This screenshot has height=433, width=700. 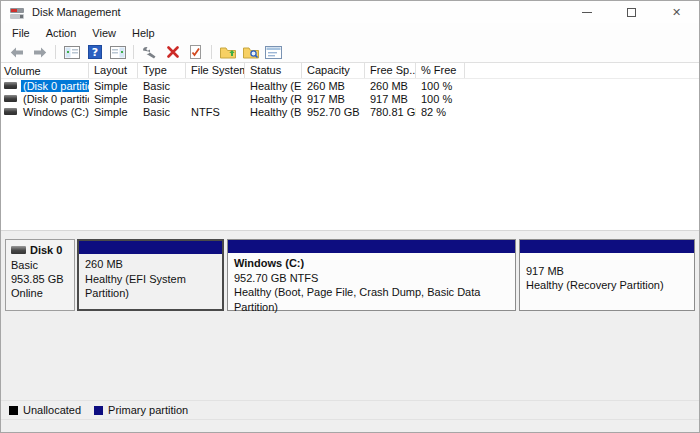 I want to click on status-cell: Healthy (E..., so click(x=274, y=86).